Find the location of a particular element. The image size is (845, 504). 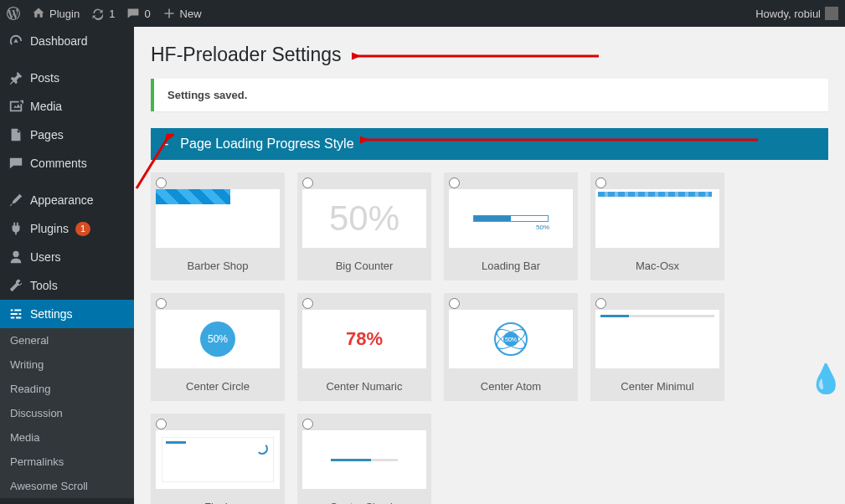

menu-label: Pages is located at coordinates (47, 135).